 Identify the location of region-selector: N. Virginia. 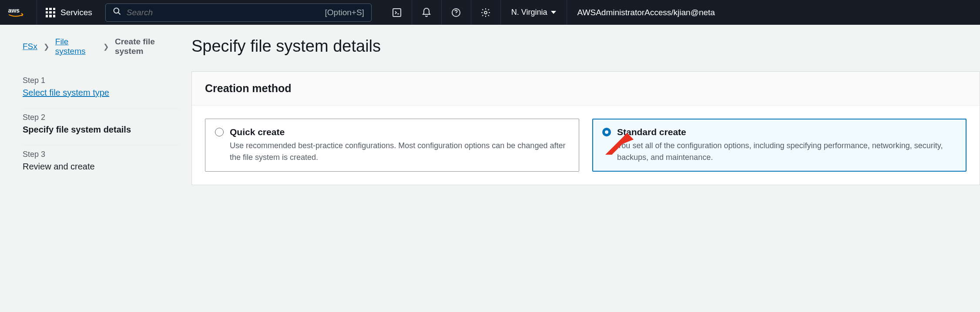
(534, 12).